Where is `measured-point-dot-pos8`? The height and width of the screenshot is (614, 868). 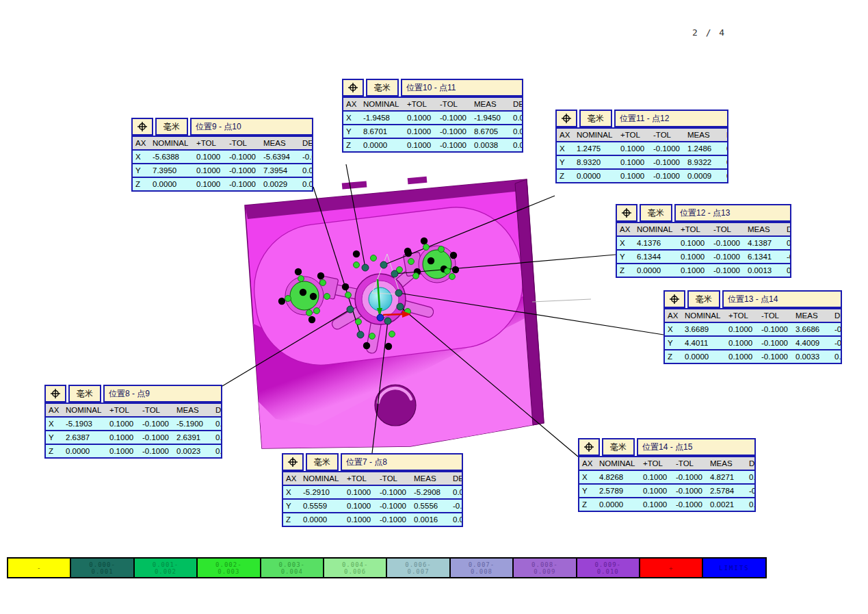 measured-point-dot-pos8 is located at coordinates (350, 309).